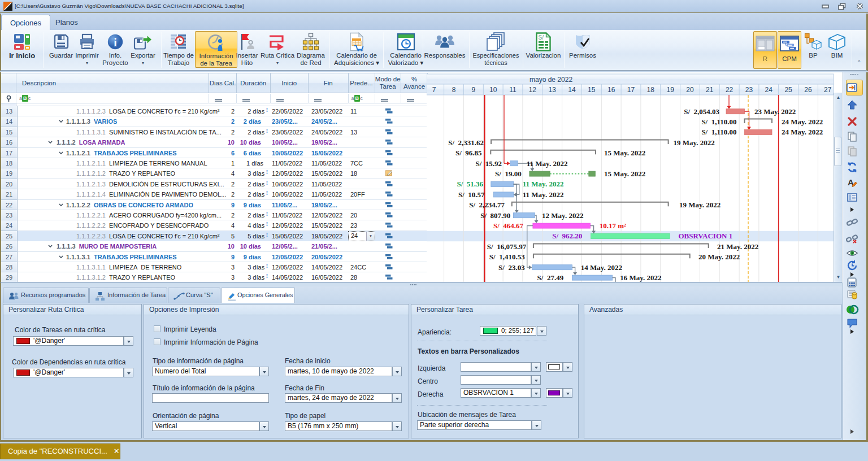 The image size is (868, 461). What do you see at coordinates (474, 90) in the screenshot?
I see `svg-text: 9` at bounding box center [474, 90].